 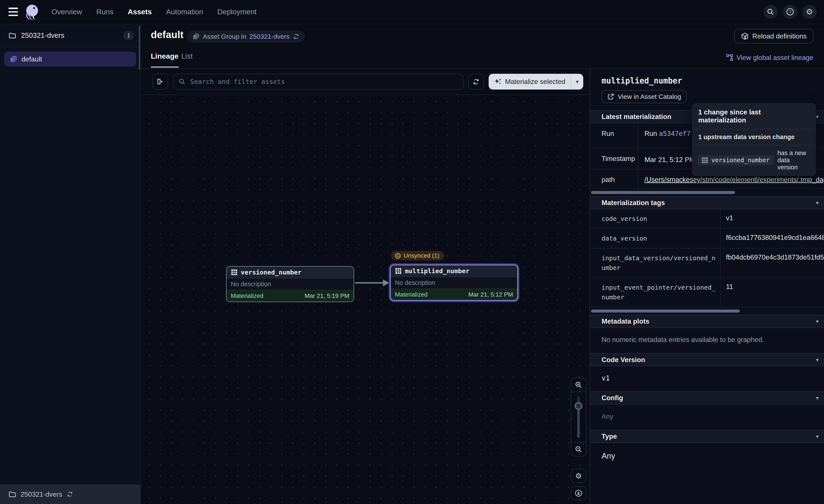 I want to click on zoom-slider, so click(x=579, y=417).